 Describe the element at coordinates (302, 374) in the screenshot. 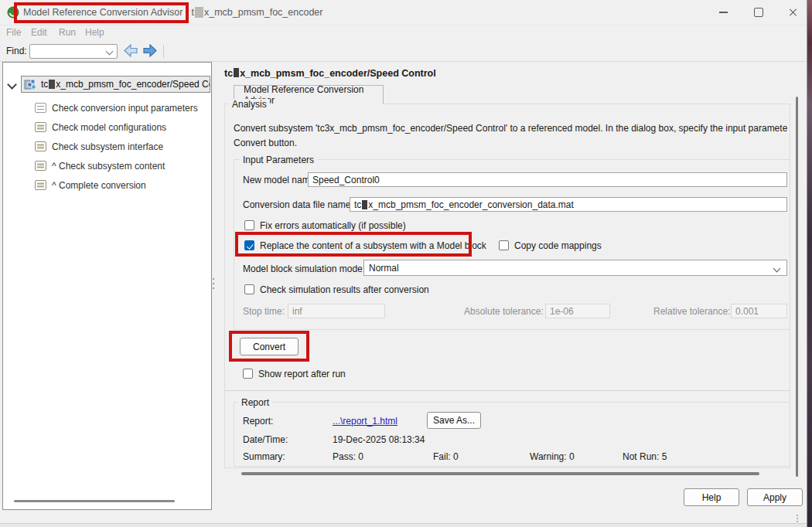

I see `show-report-label: Show report after run` at that location.